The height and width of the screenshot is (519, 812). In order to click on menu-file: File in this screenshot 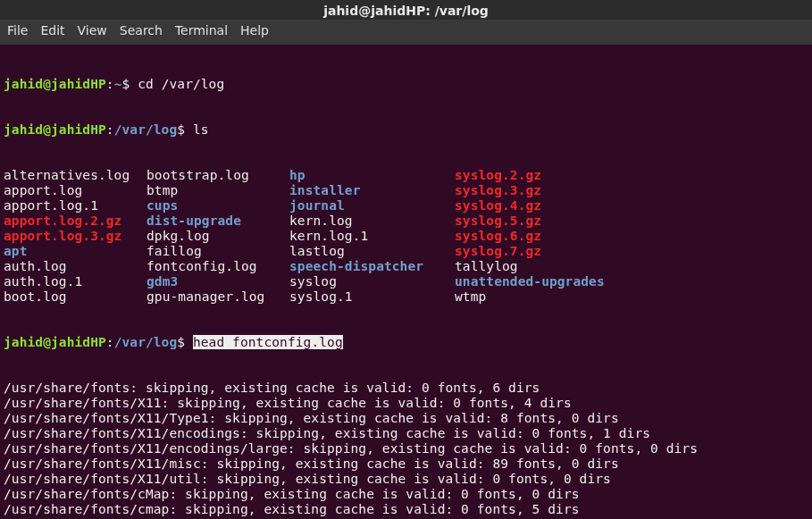, I will do `click(18, 32)`.